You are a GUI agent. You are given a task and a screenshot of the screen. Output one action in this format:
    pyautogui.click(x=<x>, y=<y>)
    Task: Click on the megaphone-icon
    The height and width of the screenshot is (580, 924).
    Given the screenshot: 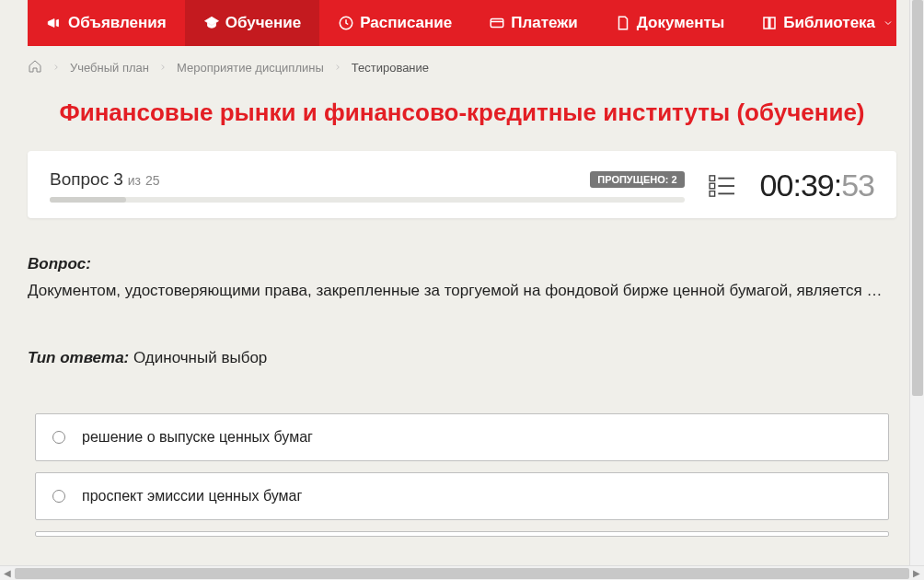 What is the action you would take?
    pyautogui.click(x=54, y=23)
    